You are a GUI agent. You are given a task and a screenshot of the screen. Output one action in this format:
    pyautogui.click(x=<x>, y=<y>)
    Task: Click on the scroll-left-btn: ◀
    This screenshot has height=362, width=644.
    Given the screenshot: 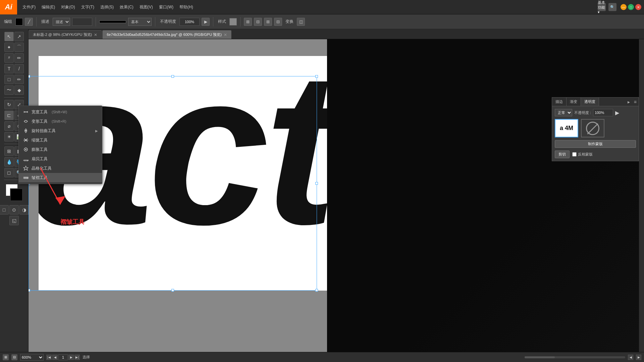 What is the action you would take?
    pyautogui.click(x=631, y=357)
    